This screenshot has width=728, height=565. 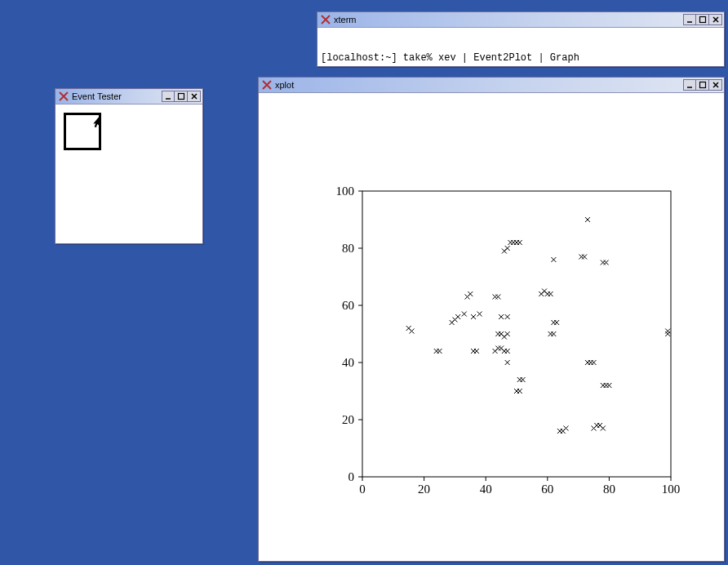 I want to click on xterm-client: [localhost:~] take% xev | Event2Plot | G…, so click(x=521, y=47).